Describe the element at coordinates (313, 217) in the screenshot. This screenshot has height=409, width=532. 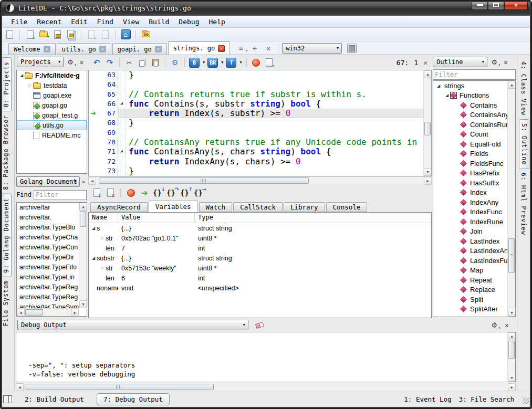
I see `column-header: Type` at that location.